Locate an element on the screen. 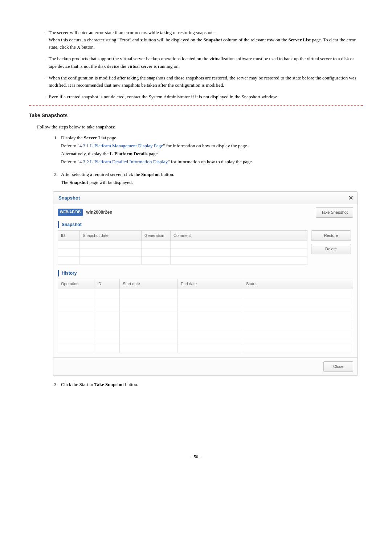 Image resolution: width=392 pixels, height=554 pixels. section-snapshot-label: Snapshot is located at coordinates (205, 225).